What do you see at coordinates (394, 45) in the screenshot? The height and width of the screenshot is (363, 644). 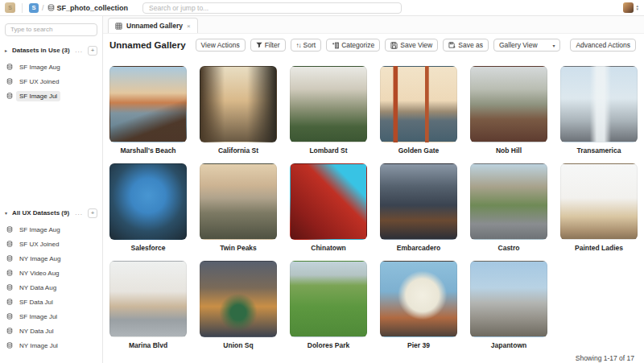 I see `save-icon` at bounding box center [394, 45].